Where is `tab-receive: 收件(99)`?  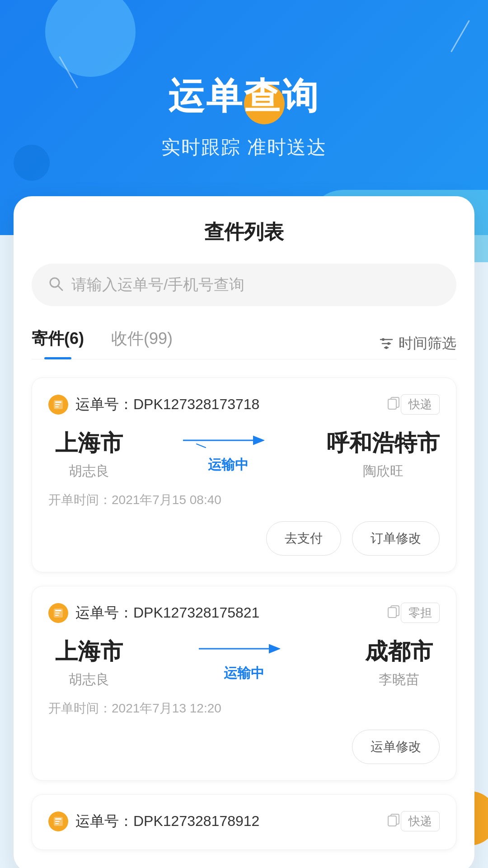
tab-receive: 收件(99) is located at coordinates (142, 344).